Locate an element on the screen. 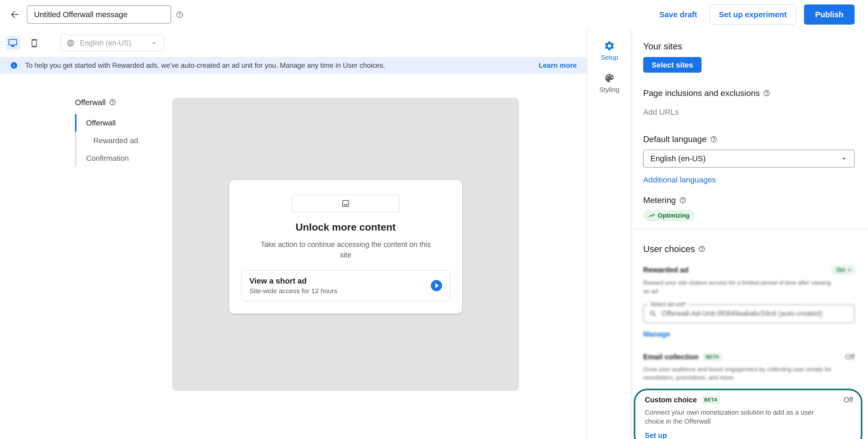 The height and width of the screenshot is (439, 868). stepper-item-offerwall: Offerwall is located at coordinates (123, 123).